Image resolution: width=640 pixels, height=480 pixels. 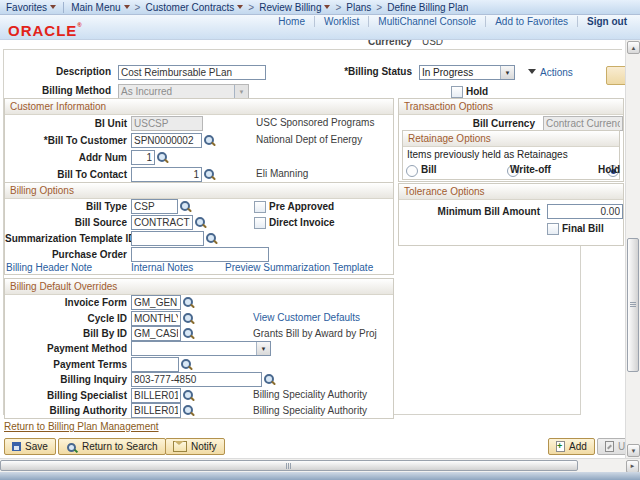 I want to click on view-customer-defaults-link: View Customer Defaults, so click(x=306, y=318).